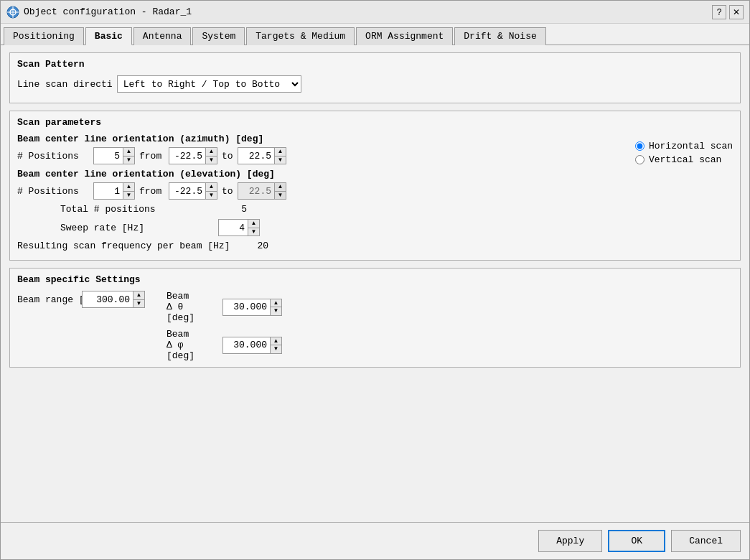 The height and width of the screenshot is (560, 750). Describe the element at coordinates (211, 187) in the screenshot. I see `el-from-up: ▲` at that location.